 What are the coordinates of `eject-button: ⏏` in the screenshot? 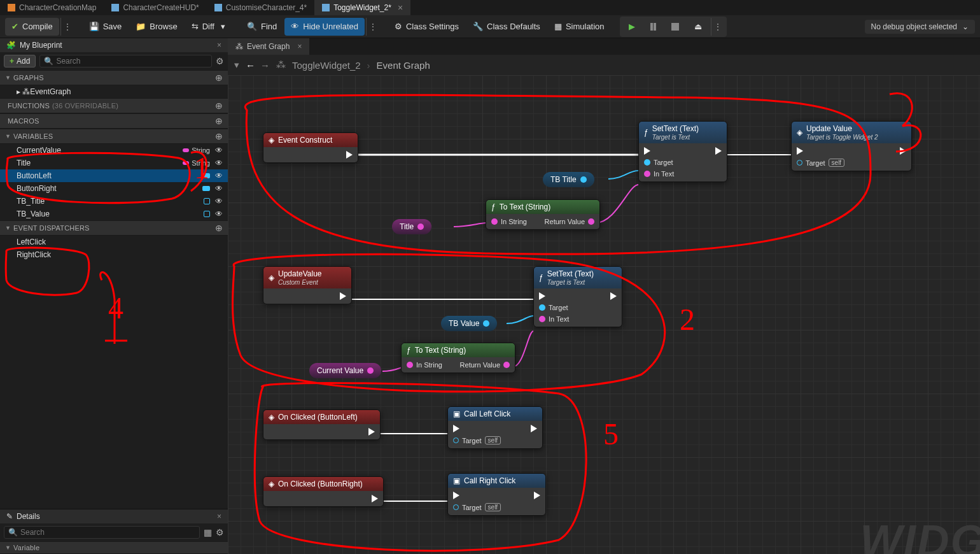 It's located at (698, 27).